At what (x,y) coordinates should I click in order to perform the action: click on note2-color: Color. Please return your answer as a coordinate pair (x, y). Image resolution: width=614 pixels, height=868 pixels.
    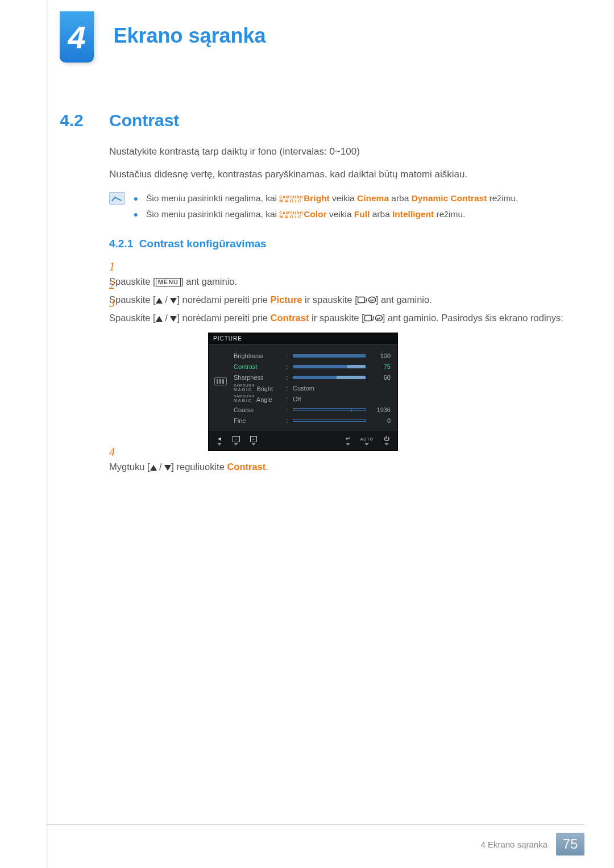
    Looking at the image, I should click on (315, 214).